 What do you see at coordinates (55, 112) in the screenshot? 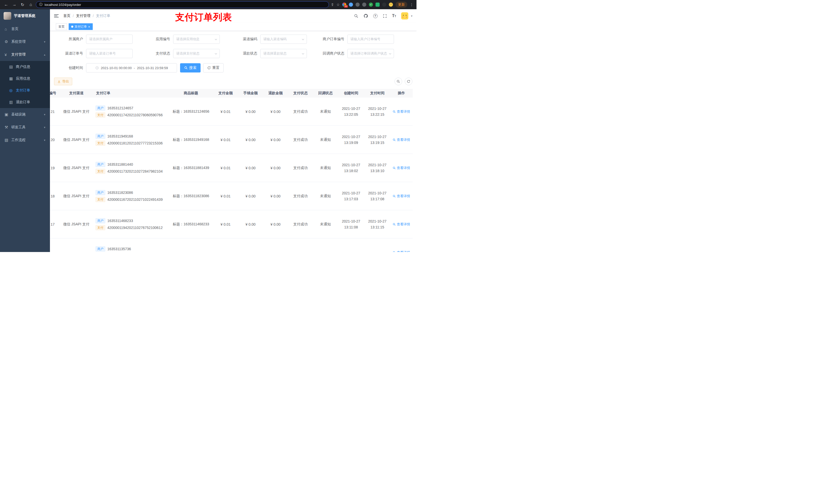
I see `order-id-cell: 21` at bounding box center [55, 112].